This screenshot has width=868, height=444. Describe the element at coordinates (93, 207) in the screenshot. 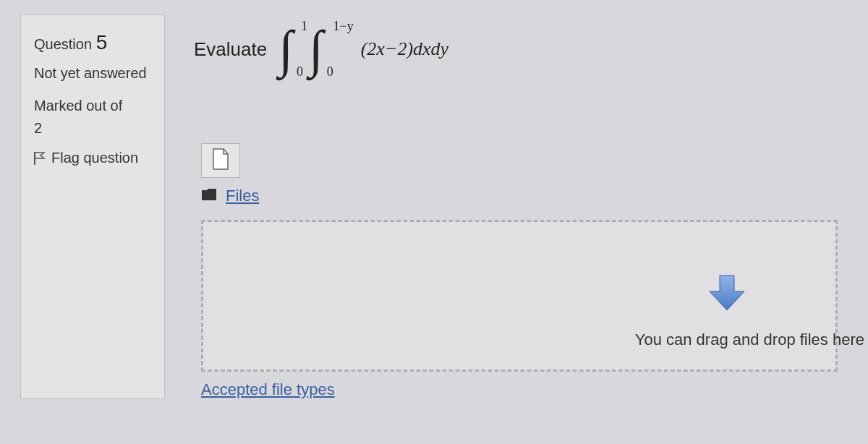

I see `question-info-panel: Question 5 Not yet answered Marked out o…` at that location.